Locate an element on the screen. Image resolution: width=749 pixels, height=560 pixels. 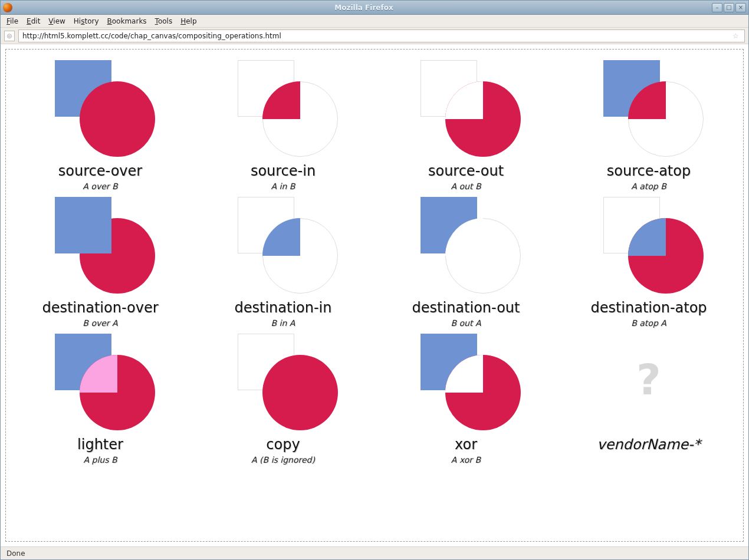
figure-source-out is located at coordinates (466, 108).